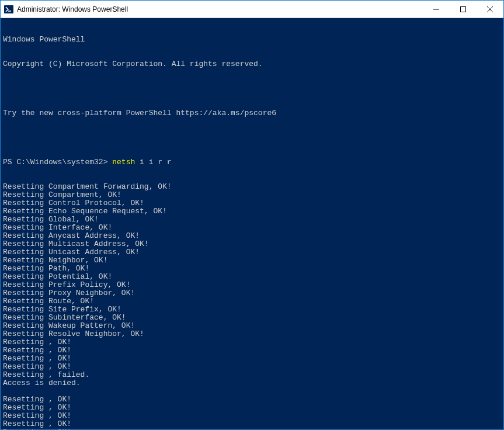  Describe the element at coordinates (220, 9) in the screenshot. I see `window-title: Administrator: Windows PowerShell` at that location.